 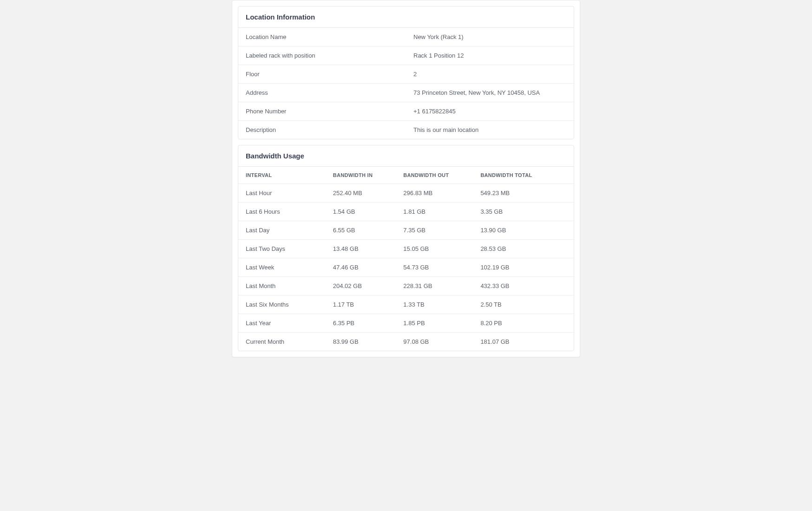 I want to click on cell-in: 204.02 GB, so click(x=361, y=286).